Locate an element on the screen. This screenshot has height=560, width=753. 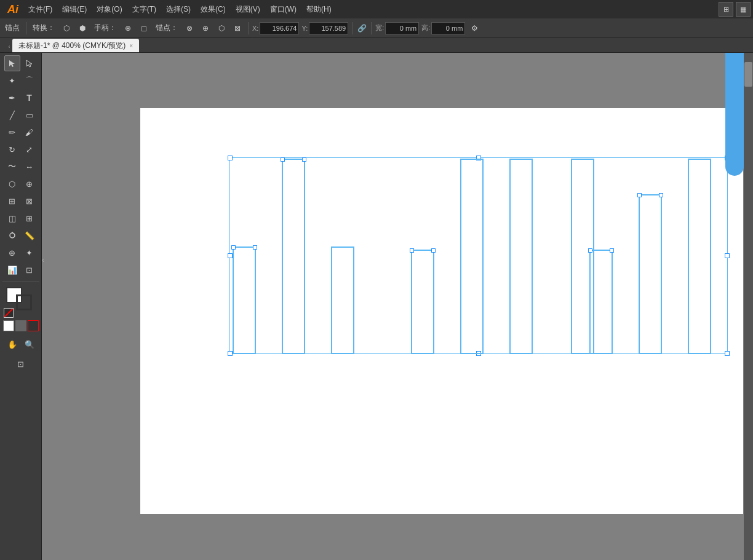
more-options-button: ⚙ is located at coordinates (474, 28).